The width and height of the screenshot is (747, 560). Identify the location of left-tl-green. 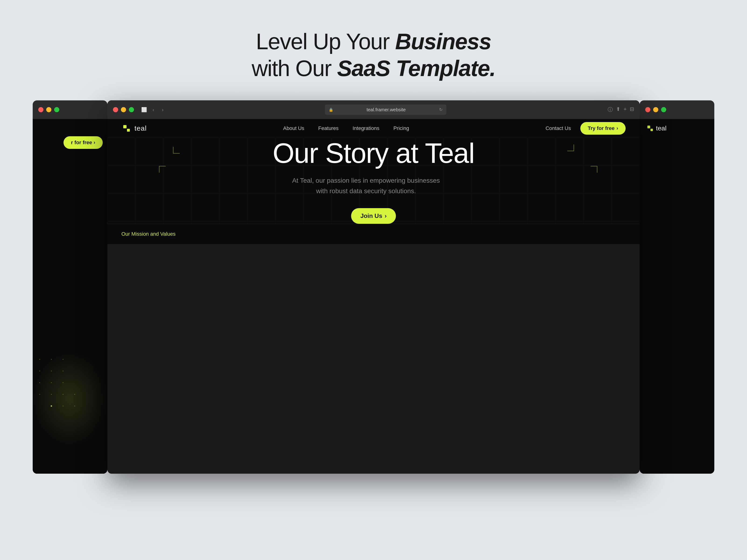
(57, 109).